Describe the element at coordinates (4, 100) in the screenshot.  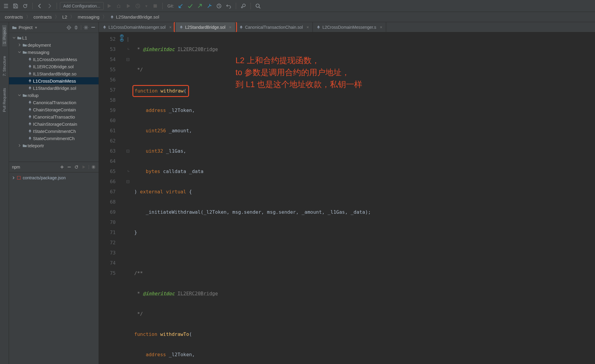
I see `tool-tab-pull-requests: Pull Requests` at that location.